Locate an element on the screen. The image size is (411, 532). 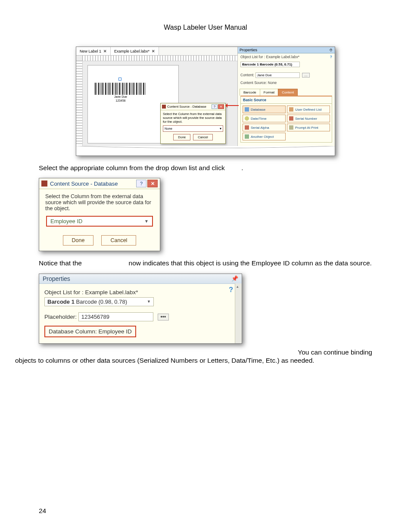
column-select: None ▾ is located at coordinates (193, 128).